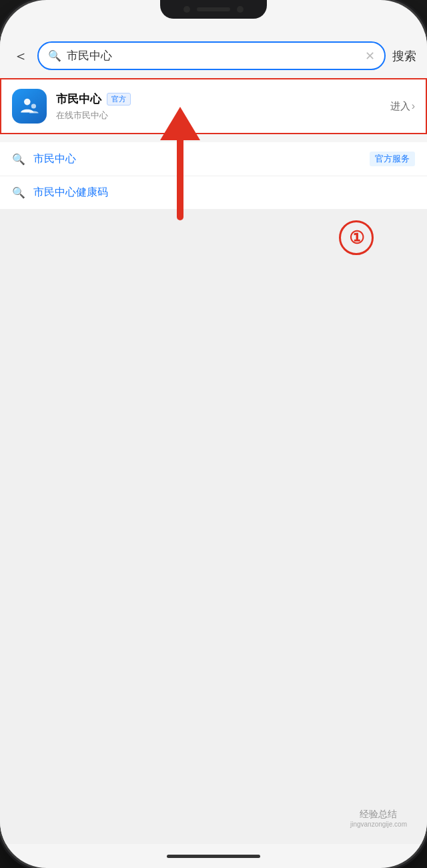 Image resolution: width=427 pixels, height=868 pixels. Describe the element at coordinates (224, 192) in the screenshot. I see `suggestion-text-2: 市民中心健康码` at that location.